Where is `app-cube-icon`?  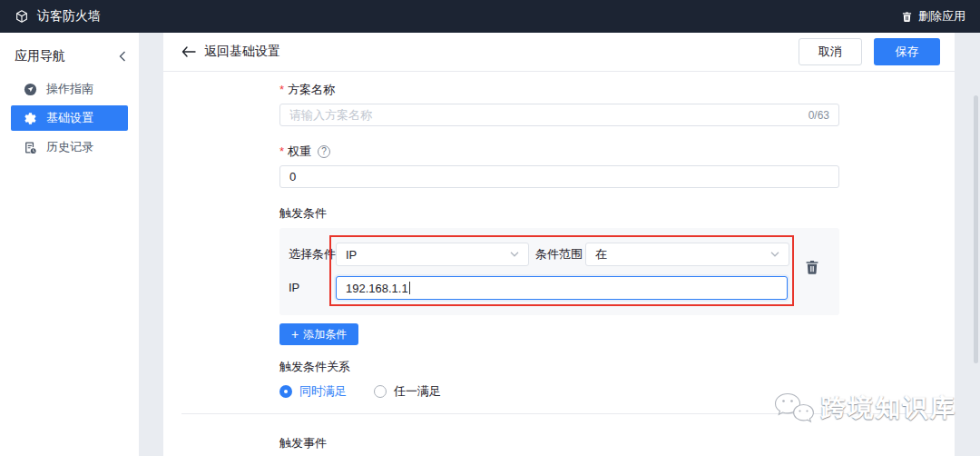
app-cube-icon is located at coordinates (22, 16).